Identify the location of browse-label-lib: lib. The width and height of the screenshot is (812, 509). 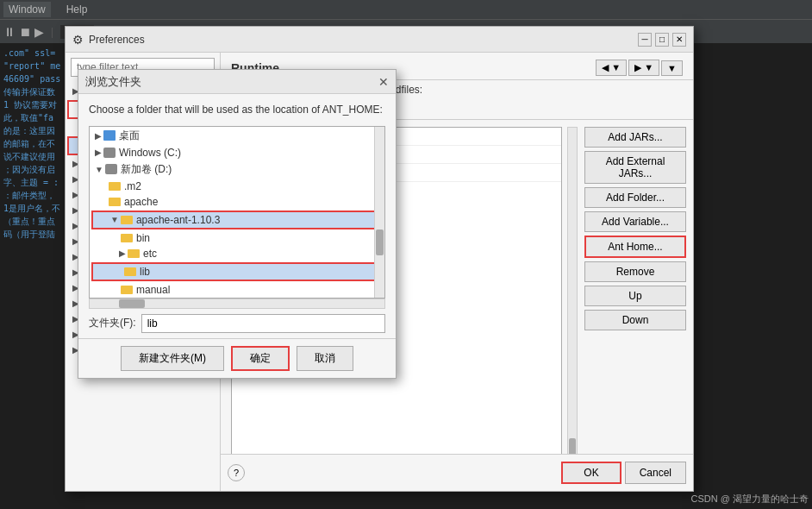
(145, 272).